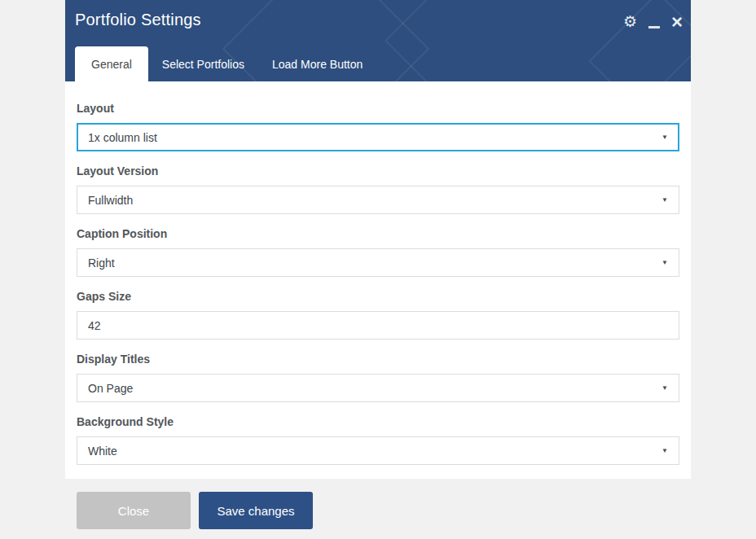 This screenshot has height=539, width=756. Describe the element at coordinates (378, 378) in the screenshot. I see `field-display-titles: Display Titles On Page ▼` at that location.